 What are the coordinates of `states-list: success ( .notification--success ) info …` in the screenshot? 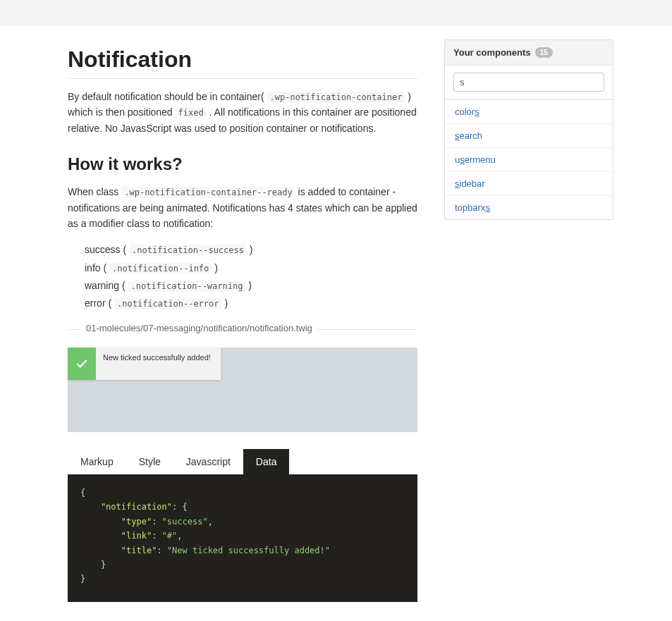 It's located at (251, 276).